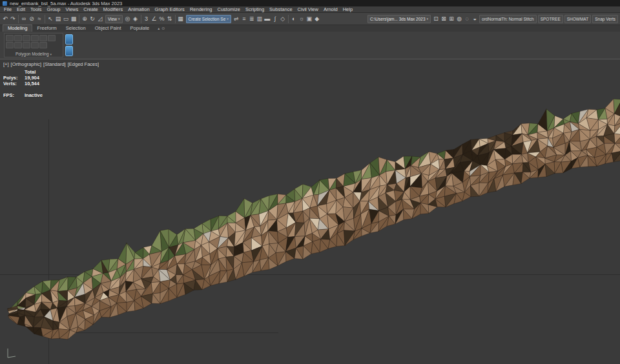 This screenshot has height=364, width=620. I want to click on viewport-layout-icon: ⊞, so click(451, 19).